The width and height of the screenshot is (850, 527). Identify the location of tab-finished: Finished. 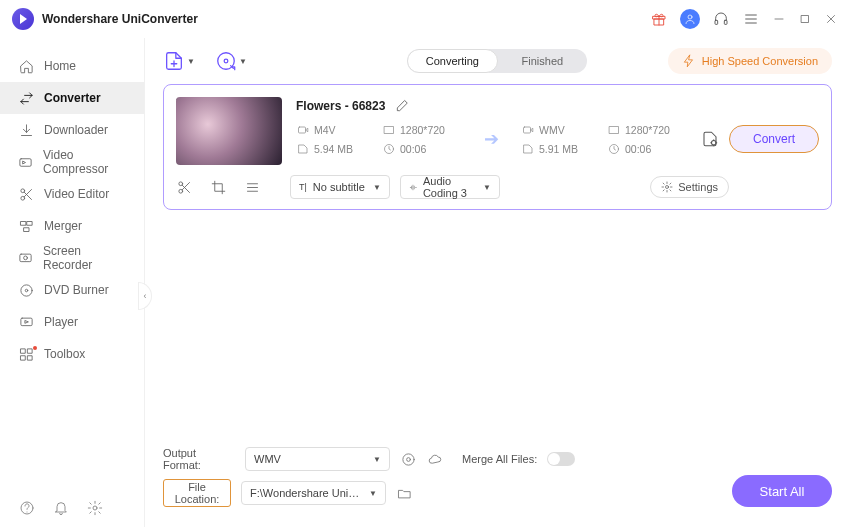
(542, 61).